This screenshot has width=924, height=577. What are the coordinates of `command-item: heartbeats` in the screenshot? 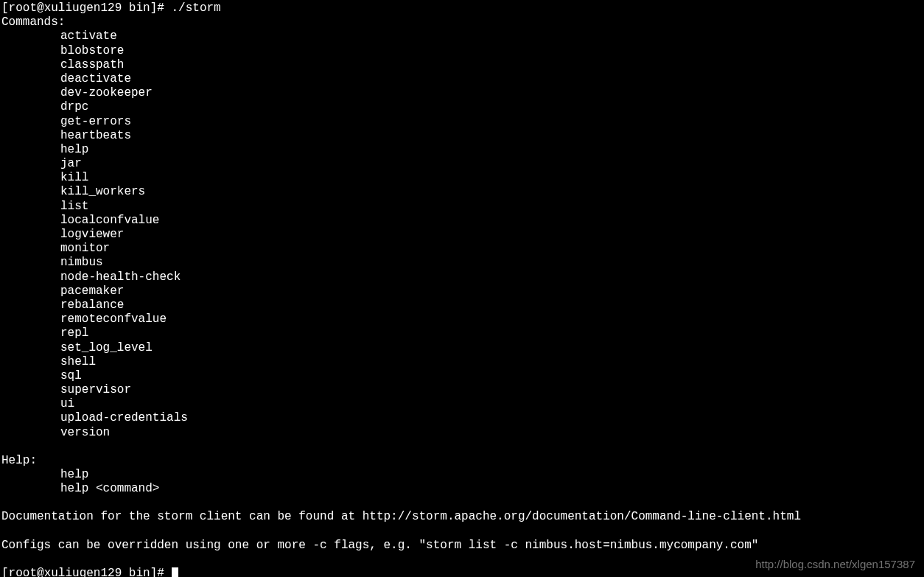 It's located at (462, 136).